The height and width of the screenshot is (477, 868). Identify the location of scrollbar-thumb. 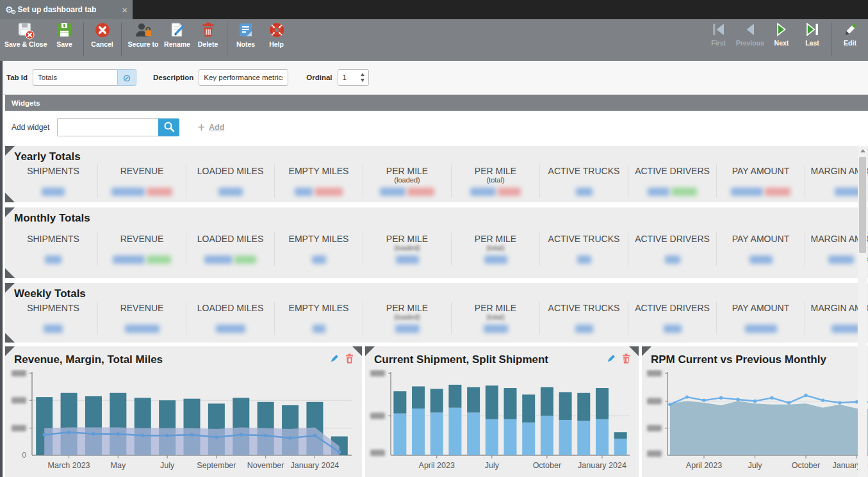
(862, 205).